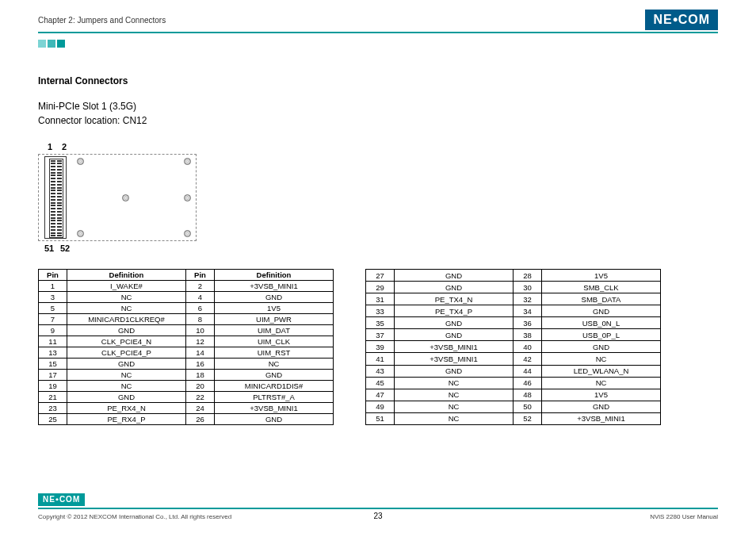 The width and height of the screenshot is (756, 533). What do you see at coordinates (274, 397) in the screenshot?
I see `def-cell: PLTRST#_A` at bounding box center [274, 397].